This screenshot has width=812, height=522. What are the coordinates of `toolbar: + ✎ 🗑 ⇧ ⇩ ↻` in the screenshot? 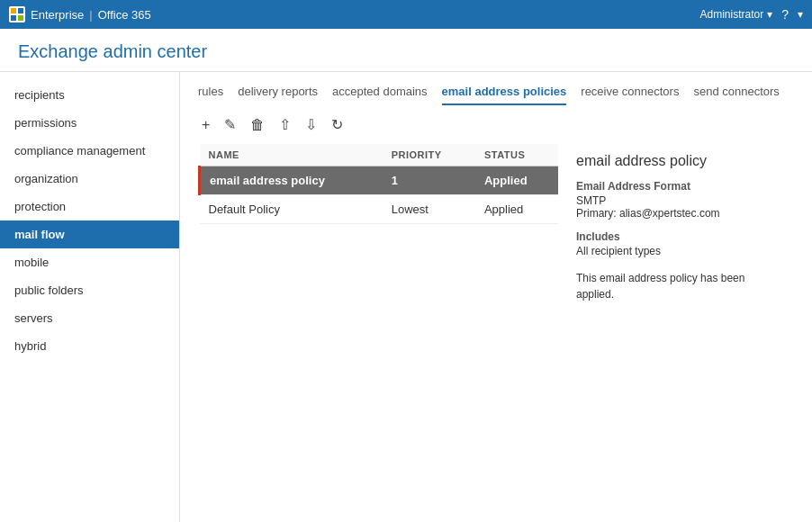 It's located at (496, 124).